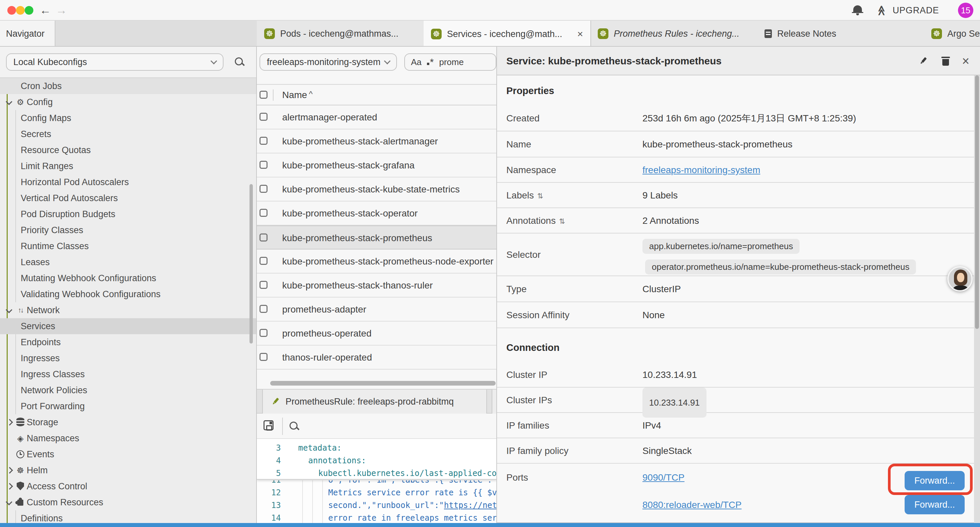 The height and width of the screenshot is (527, 980). I want to click on tab-pods-icecheng-mathmas: ☸Pods - icecheng@mathmas..., so click(340, 33).